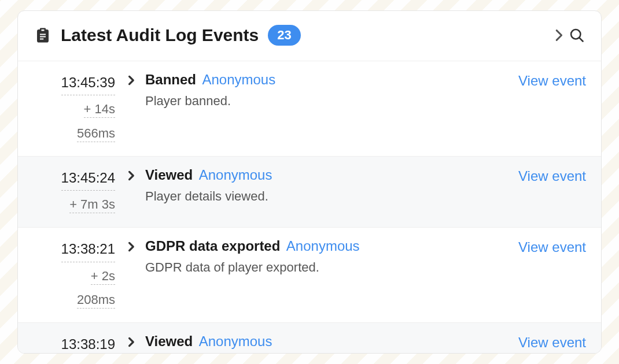  I want to click on card-title: Latest Audit Log Events, so click(160, 35).